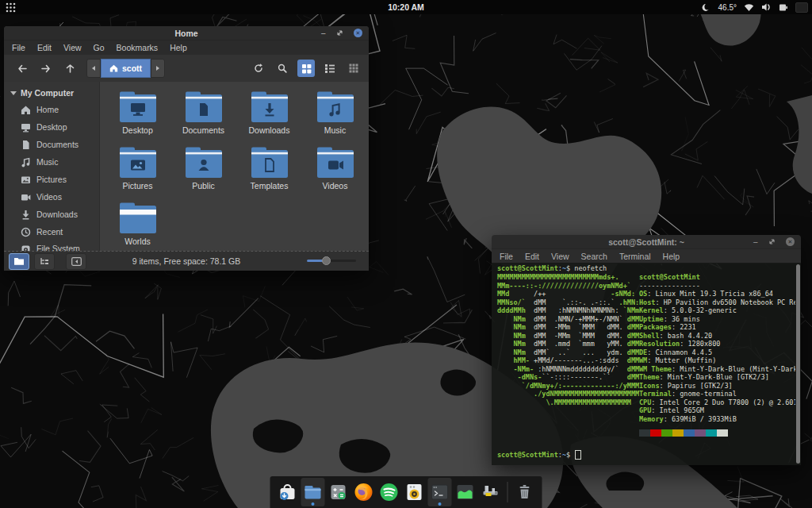  I want to click on folder-worlds: Worlds, so click(138, 224).